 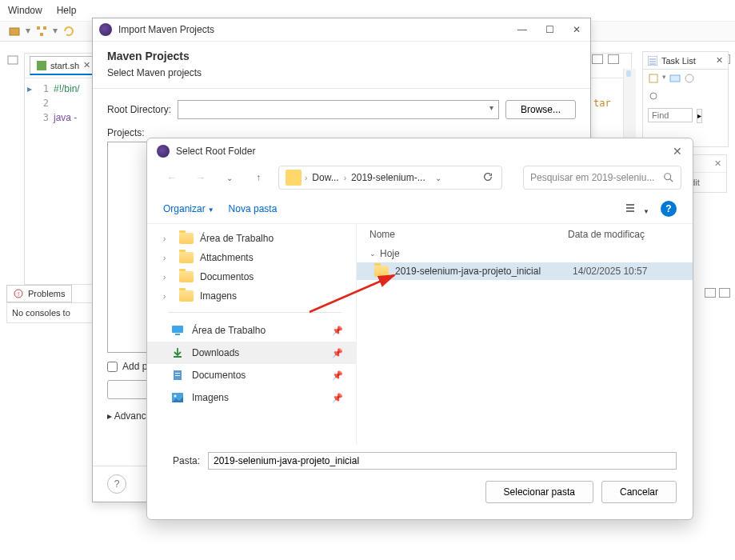 What do you see at coordinates (710, 293) in the screenshot?
I see `bottom-view-min` at bounding box center [710, 293].